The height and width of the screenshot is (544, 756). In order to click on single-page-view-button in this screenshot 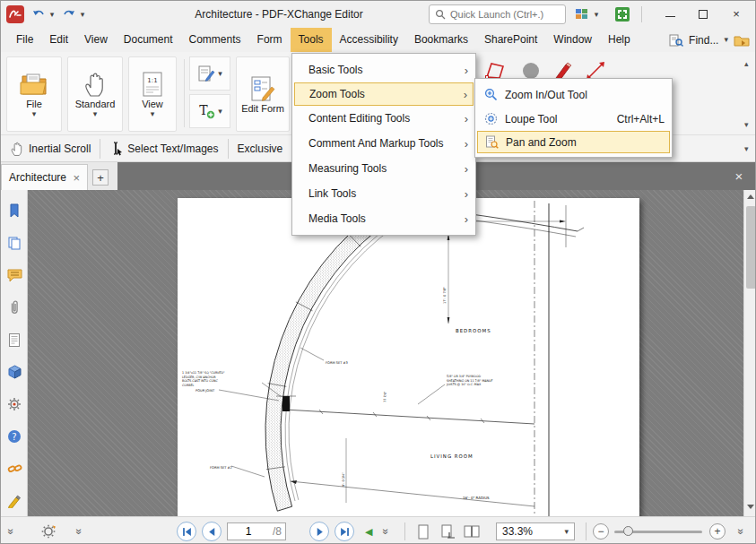, I will do `click(423, 531)`.